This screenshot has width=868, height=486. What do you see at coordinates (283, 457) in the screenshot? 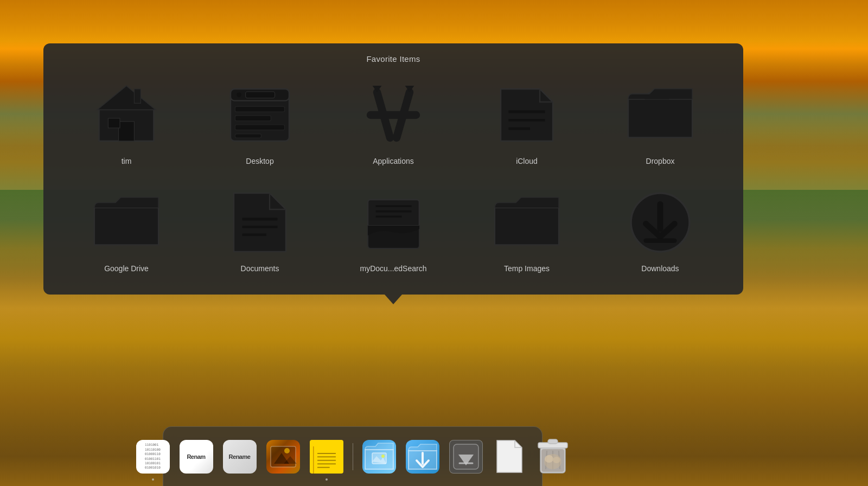
I see `dock-item-photo-slideshow` at bounding box center [283, 457].